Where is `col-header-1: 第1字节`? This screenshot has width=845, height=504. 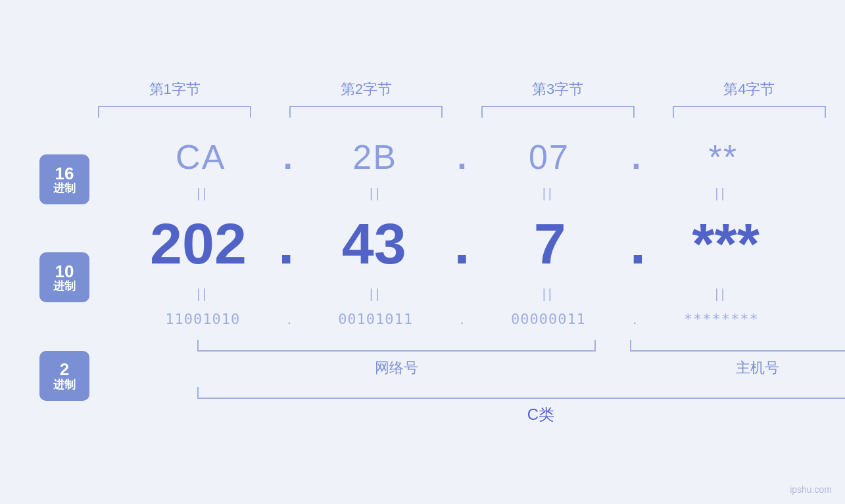
col-header-1: 第1字节 is located at coordinates (175, 89).